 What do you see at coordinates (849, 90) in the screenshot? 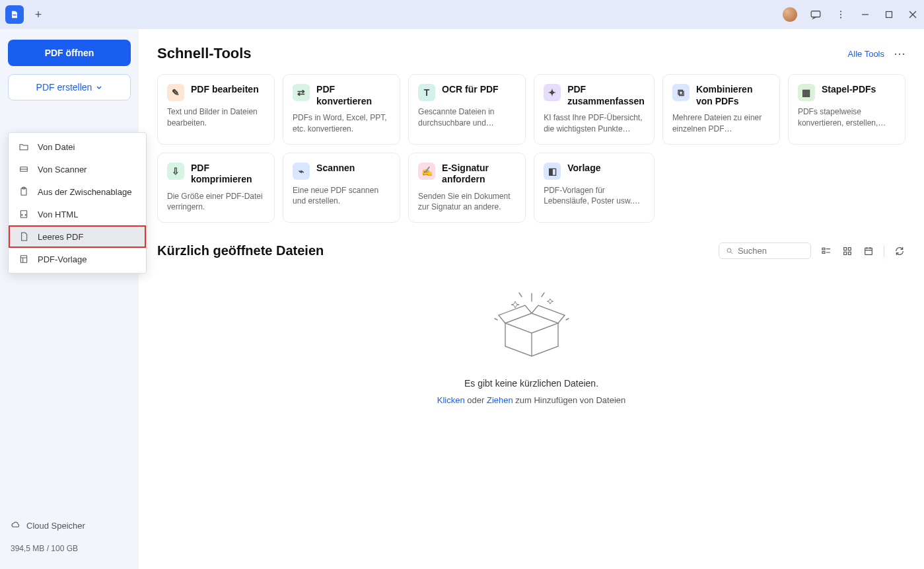
I see `tool-title: Stapel-PDFs` at bounding box center [849, 90].